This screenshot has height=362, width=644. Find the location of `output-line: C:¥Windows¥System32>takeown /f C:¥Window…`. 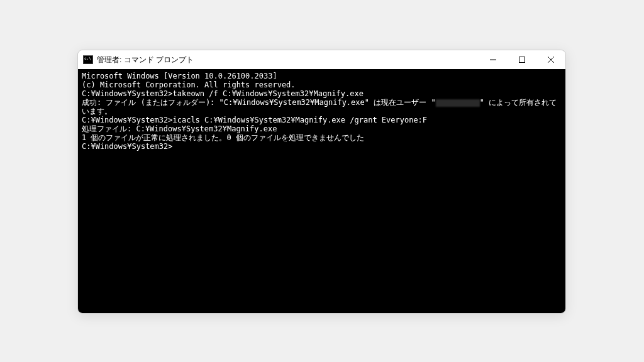

output-line: C:¥Windows¥System32>takeown /f C:¥Window… is located at coordinates (322, 94).